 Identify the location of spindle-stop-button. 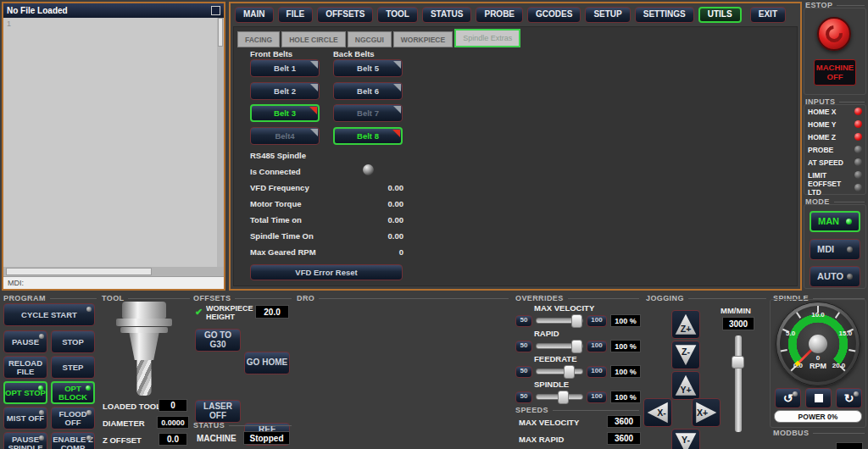
(819, 398).